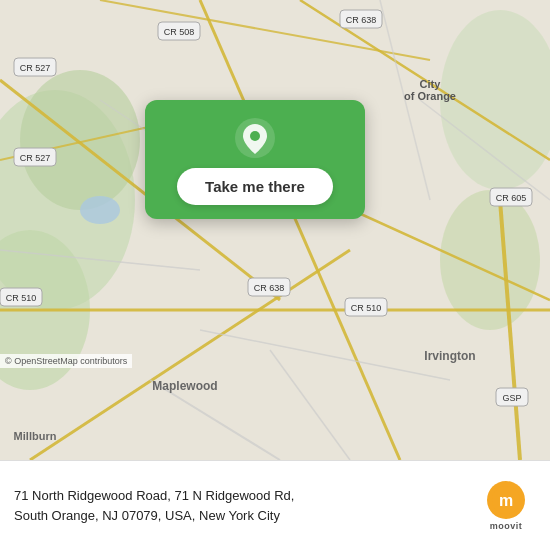 This screenshot has height=550, width=550. Describe the element at coordinates (184, 386) in the screenshot. I see `svg-text: Maplewood` at that location.